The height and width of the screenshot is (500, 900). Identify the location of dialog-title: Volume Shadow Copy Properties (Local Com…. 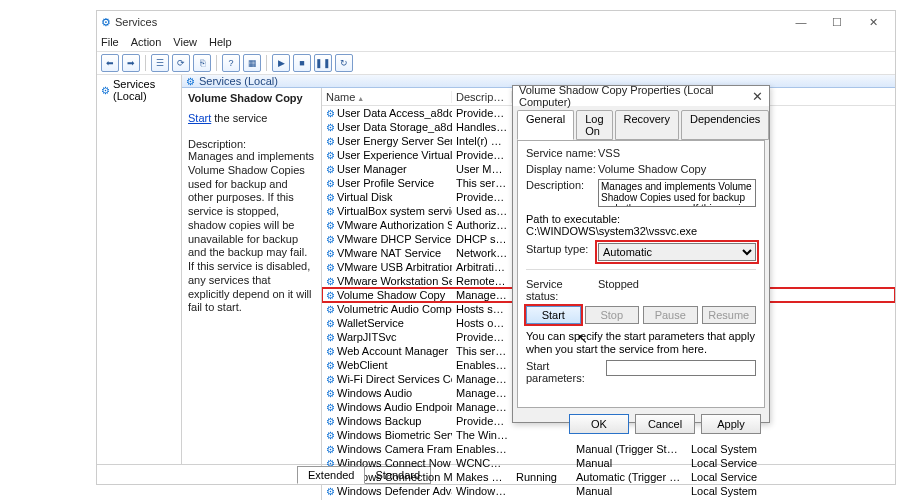
(636, 96).